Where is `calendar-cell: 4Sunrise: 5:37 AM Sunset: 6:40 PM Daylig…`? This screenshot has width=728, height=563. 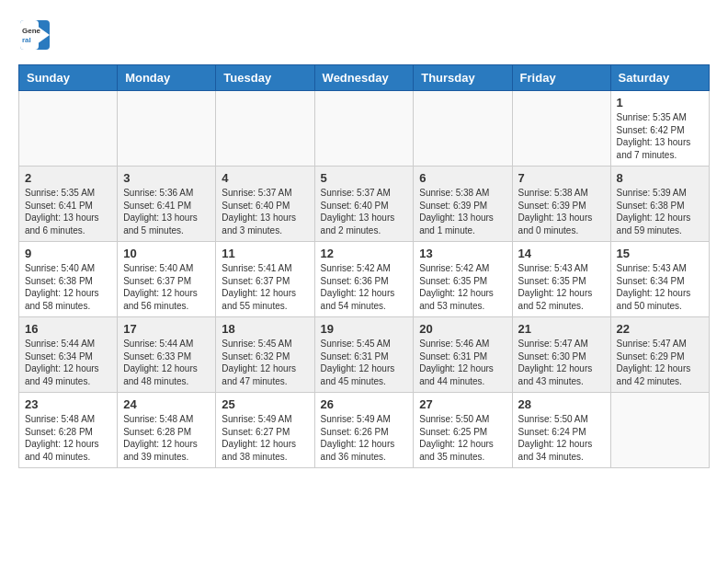 calendar-cell: 4Sunrise: 5:37 AM Sunset: 6:40 PM Daylig… is located at coordinates (265, 204).